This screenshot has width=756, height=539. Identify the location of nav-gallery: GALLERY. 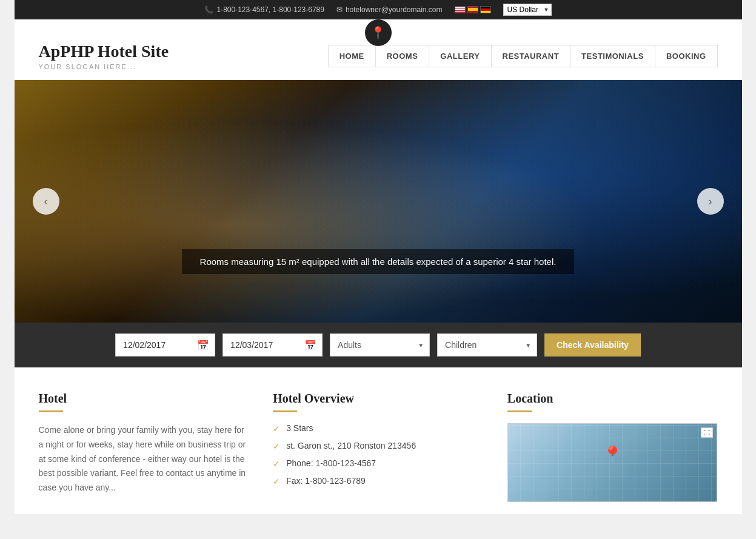
(460, 56).